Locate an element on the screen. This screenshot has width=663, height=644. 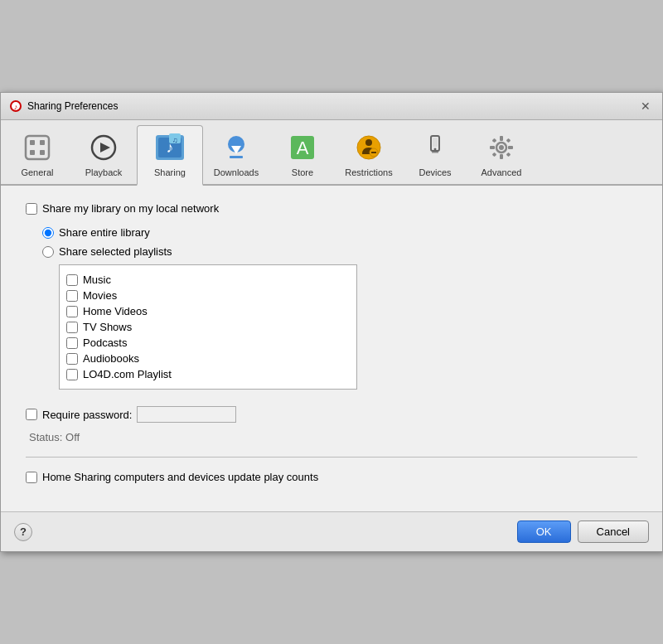
toolbar: General Playback ♪ ♫ is located at coordinates (332, 153).